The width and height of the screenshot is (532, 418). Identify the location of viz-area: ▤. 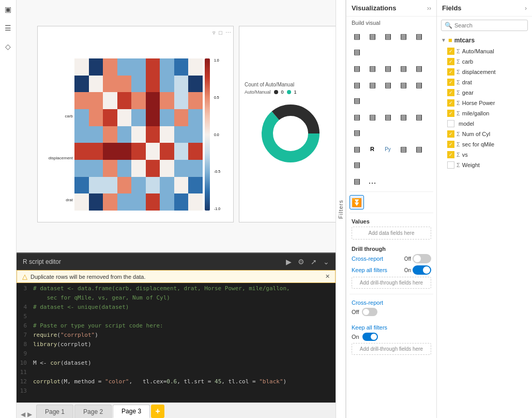
(372, 68).